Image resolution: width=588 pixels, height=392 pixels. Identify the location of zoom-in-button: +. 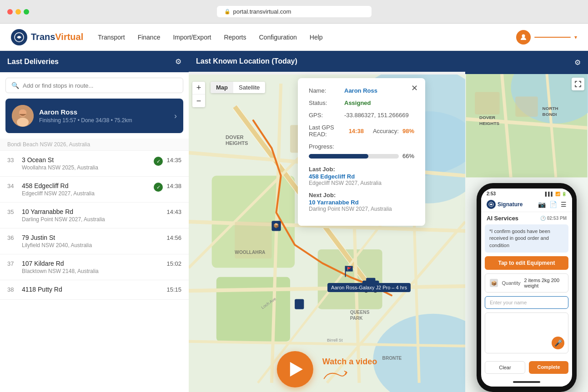
(199, 88).